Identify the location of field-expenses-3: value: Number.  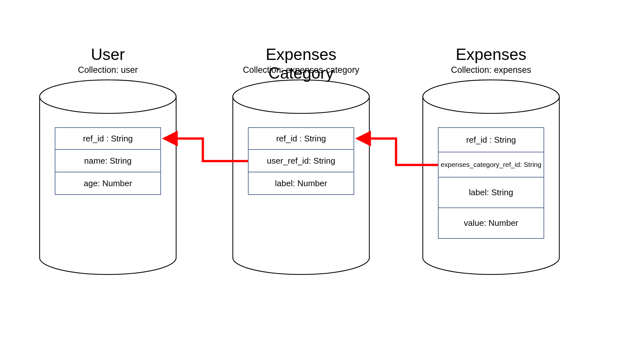
(491, 224).